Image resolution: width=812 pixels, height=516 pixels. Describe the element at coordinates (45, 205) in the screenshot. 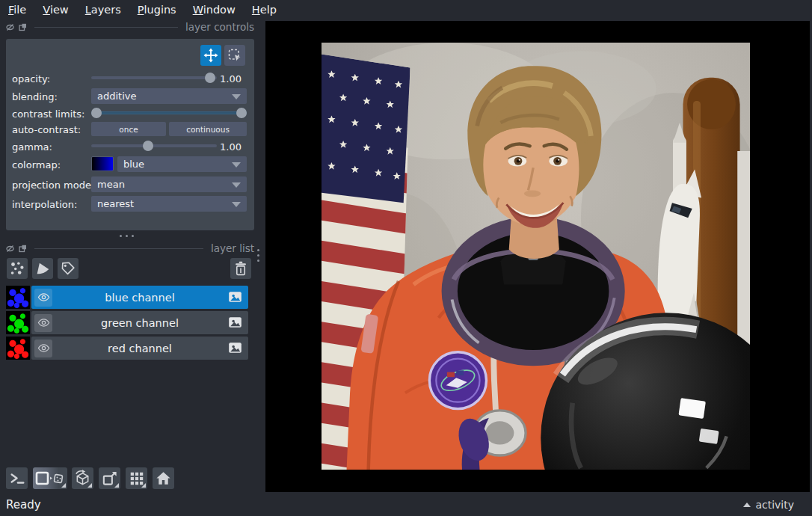

I see `interpolation-label: interpolation:` at that location.